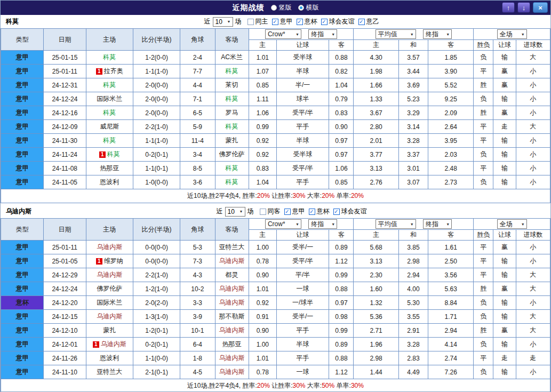  I want to click on odds-cell: 受平/半, so click(302, 169).